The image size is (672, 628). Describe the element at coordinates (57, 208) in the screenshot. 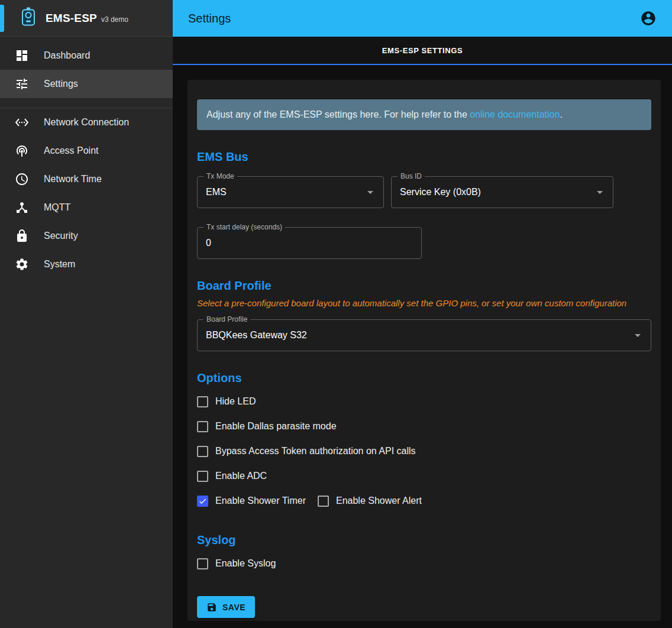

I see `sidebar-item-label: MQTT` at that location.